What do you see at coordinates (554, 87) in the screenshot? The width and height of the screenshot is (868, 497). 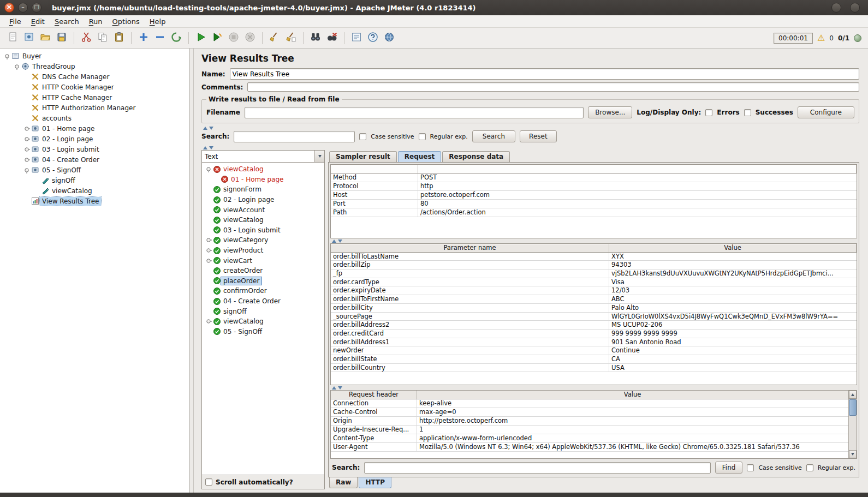 I see `comments-input` at bounding box center [554, 87].